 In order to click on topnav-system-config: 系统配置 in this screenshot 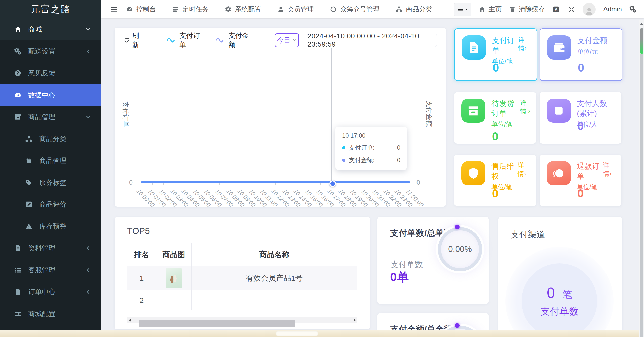, I will do `click(243, 9)`.